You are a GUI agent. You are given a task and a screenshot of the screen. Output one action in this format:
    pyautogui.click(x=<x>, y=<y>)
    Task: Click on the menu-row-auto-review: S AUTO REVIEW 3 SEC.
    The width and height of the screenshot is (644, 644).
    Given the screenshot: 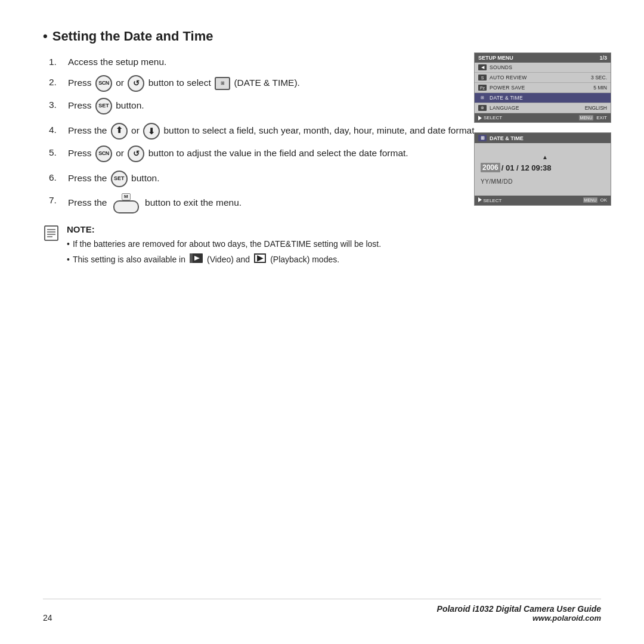 What is the action you would take?
    pyautogui.click(x=543, y=78)
    